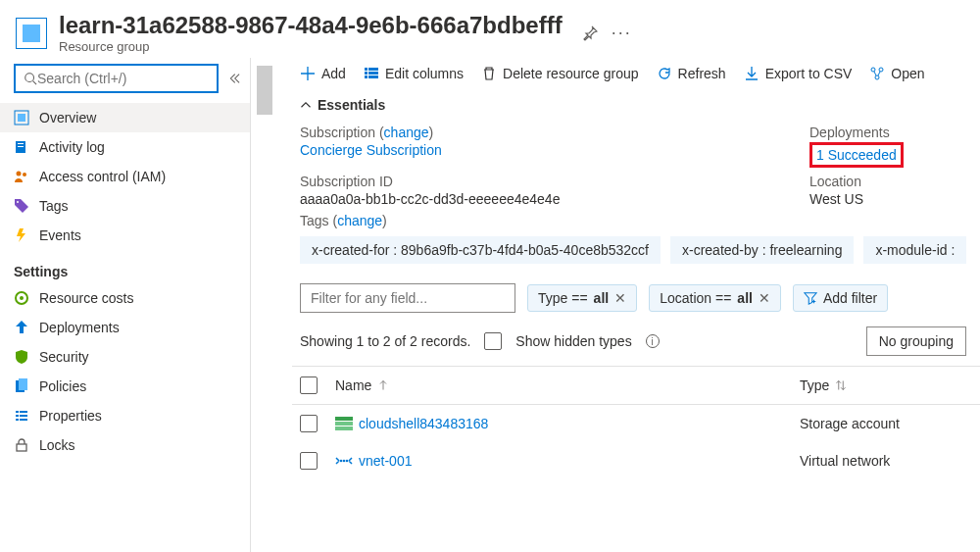 The image size is (980, 552). I want to click on sidebar-item-tags: Tags, so click(125, 206).